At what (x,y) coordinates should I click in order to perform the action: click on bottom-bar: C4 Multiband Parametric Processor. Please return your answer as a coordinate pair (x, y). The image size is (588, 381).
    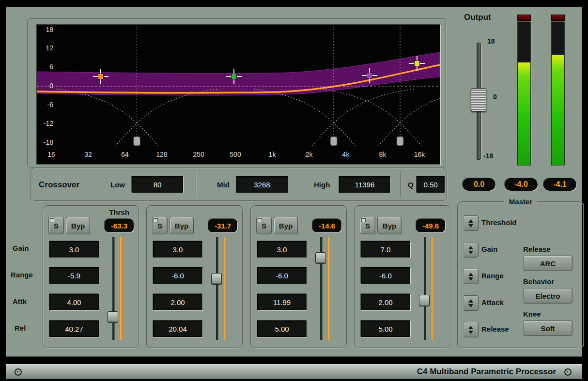
    Looking at the image, I should click on (294, 372).